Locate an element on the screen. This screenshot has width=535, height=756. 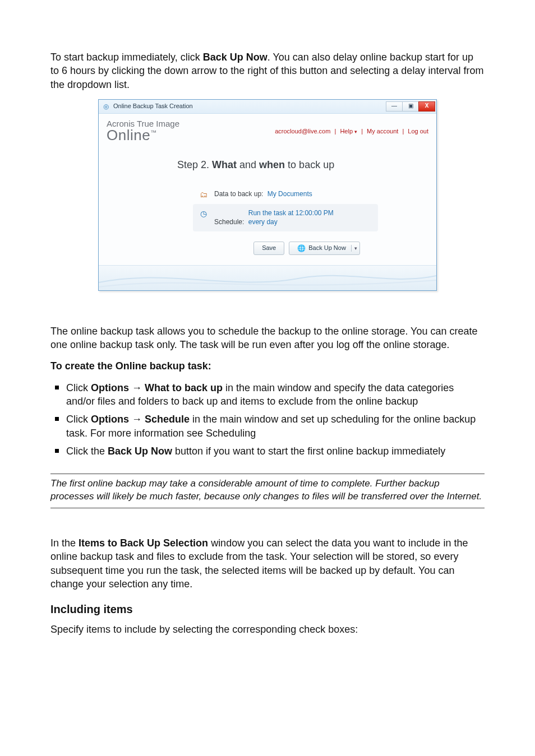
help-dropdown-icon: ▾ is located at coordinates (356, 132).